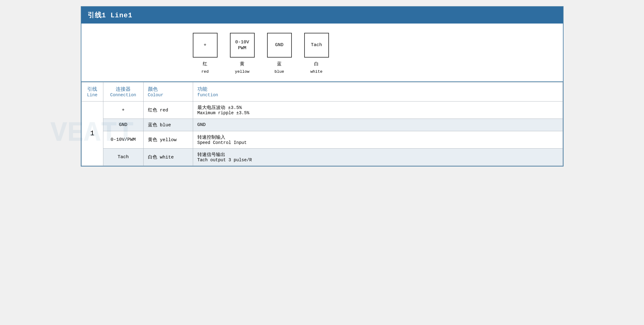 The image size is (644, 325). What do you see at coordinates (205, 68) in the screenshot?
I see `connector-label: 红red` at bounding box center [205, 68].